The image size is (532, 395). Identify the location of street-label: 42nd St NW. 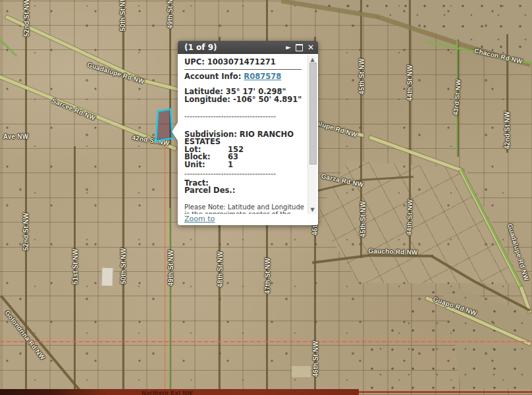
(507, 130).